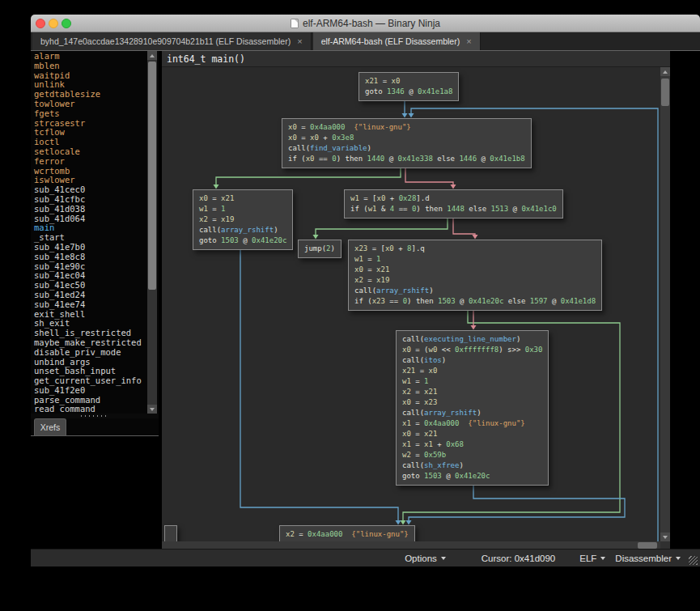 Image resolution: width=700 pixels, height=611 pixels. Describe the element at coordinates (473, 350) in the screenshot. I see `instruction-line: x0 = (w0 << 0xfffffff8) s>> 0x30` at that location.